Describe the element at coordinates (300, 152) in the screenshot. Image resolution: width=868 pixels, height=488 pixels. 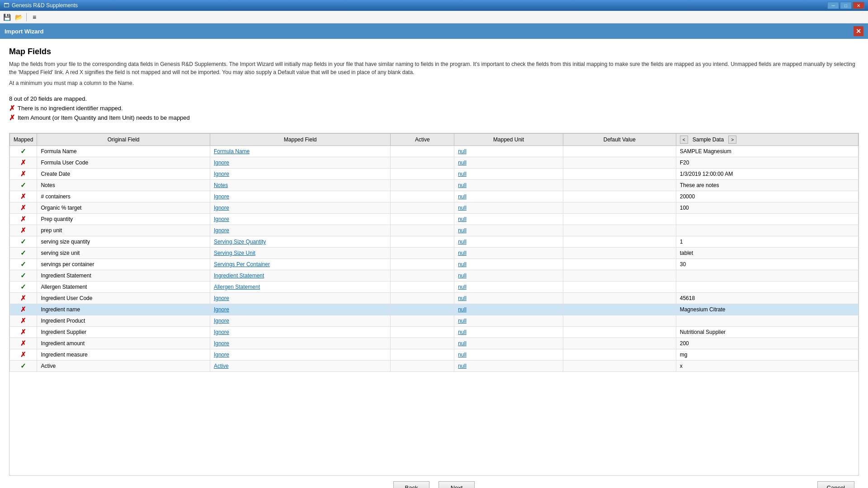
I see `mapped-field-cell: Formula Name` at that location.